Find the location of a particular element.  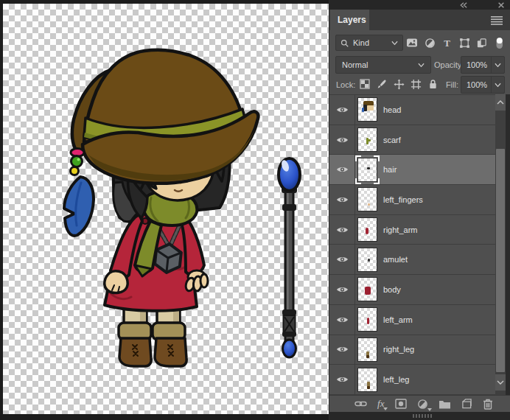

lock-move-icon is located at coordinates (399, 84).